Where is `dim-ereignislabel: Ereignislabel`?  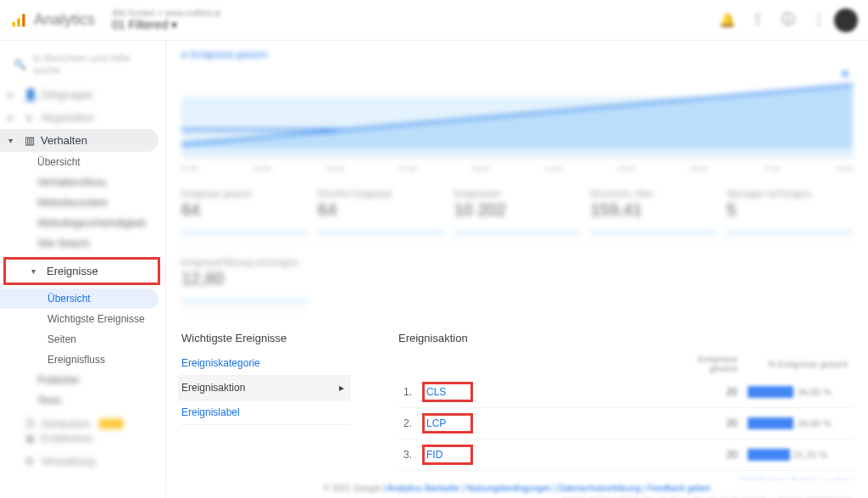 dim-ereignislabel: Ereignislabel is located at coordinates (266, 412).